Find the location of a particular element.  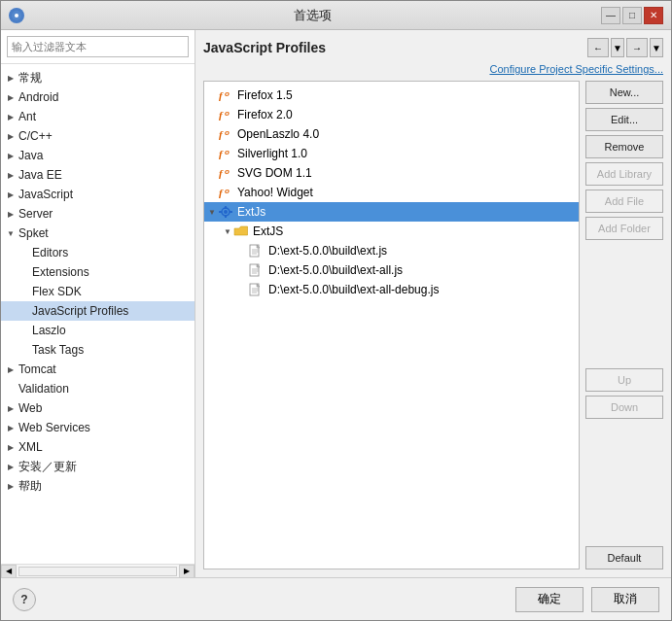

tree-item-label: Tomcat is located at coordinates (37, 369).